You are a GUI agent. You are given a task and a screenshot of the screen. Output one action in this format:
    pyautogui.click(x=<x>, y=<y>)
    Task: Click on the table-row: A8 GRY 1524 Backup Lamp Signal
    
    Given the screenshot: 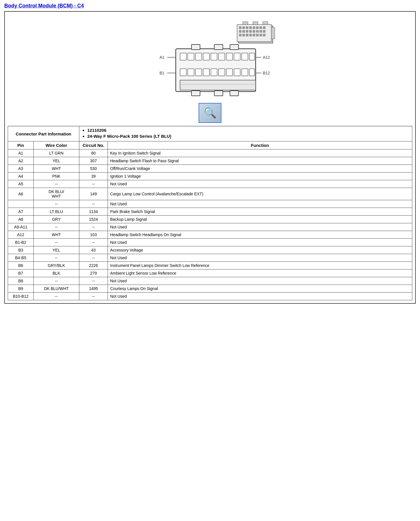 What is the action you would take?
    pyautogui.click(x=210, y=220)
    